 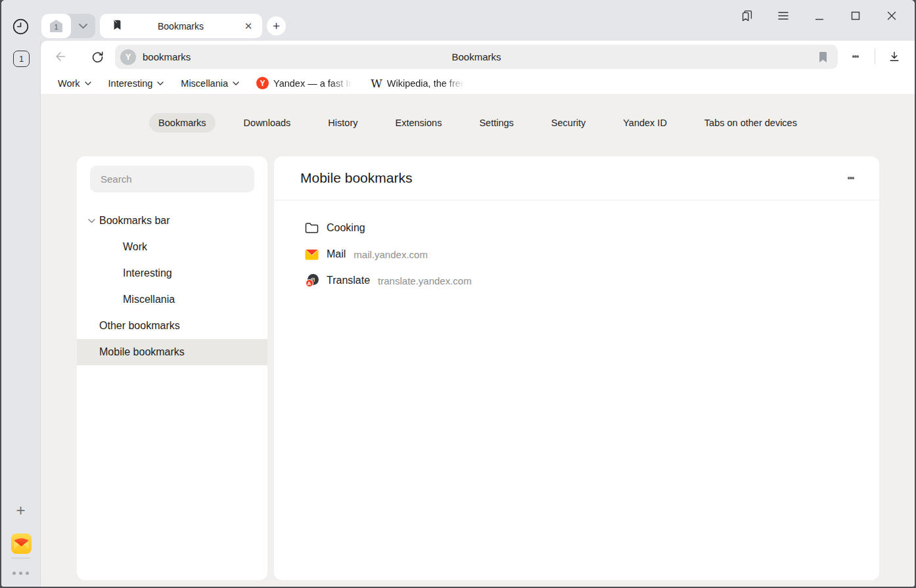 What do you see at coordinates (313, 83) in the screenshot?
I see `link-label: Yandex — a fast In` at bounding box center [313, 83].